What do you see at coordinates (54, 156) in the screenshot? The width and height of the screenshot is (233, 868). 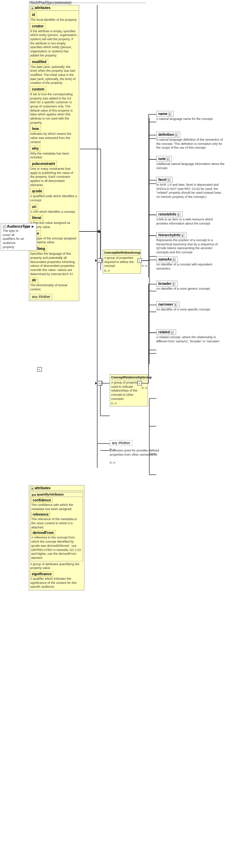 I see `attr-why-desc: Why the metadata has been included.` at bounding box center [54, 156].